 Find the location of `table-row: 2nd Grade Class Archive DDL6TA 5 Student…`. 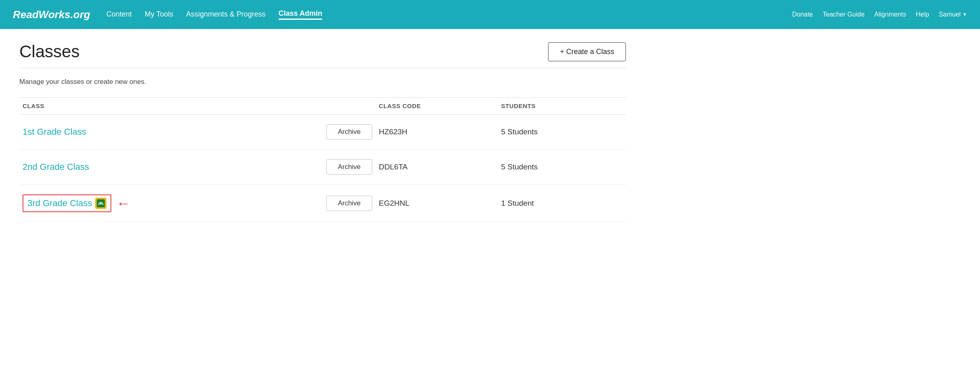

table-row: 2nd Grade Class Archive DDL6TA 5 Student… is located at coordinates (323, 167).